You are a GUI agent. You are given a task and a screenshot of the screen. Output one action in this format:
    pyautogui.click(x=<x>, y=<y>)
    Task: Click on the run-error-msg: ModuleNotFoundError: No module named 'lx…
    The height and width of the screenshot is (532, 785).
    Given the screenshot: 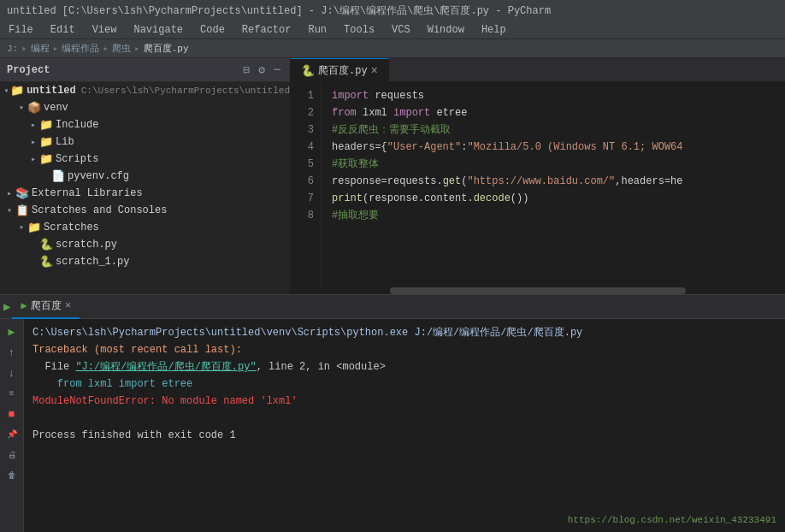 What is the action you would take?
    pyautogui.click(x=404, y=401)
    